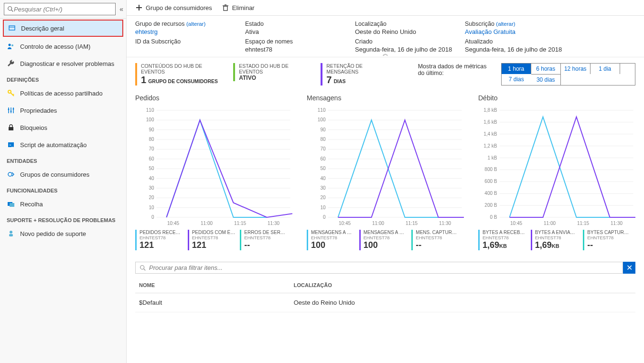 This screenshot has height=363, width=644. Describe the element at coordinates (557, 172) in the screenshot. I see `chart-throughput: Débito 0 B200 B400 B600 B800 B1 kB1,2 kB…` at that location.